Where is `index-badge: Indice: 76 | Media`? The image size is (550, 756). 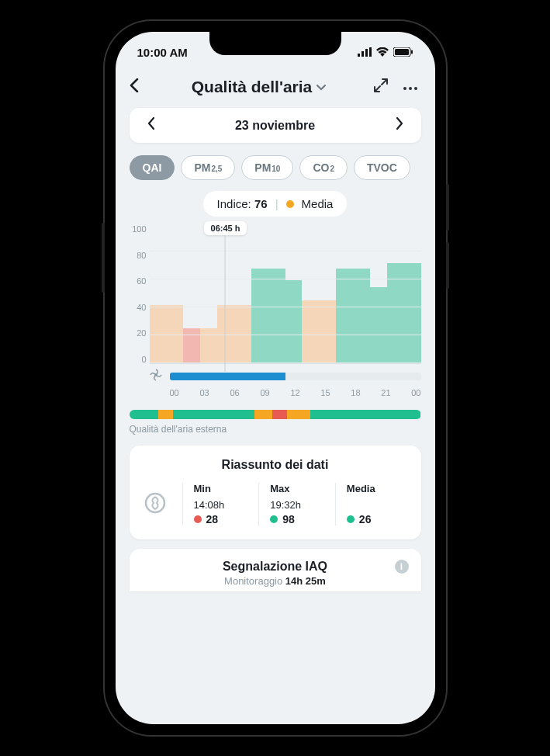 index-badge: Indice: 76 | Media is located at coordinates (275, 203).